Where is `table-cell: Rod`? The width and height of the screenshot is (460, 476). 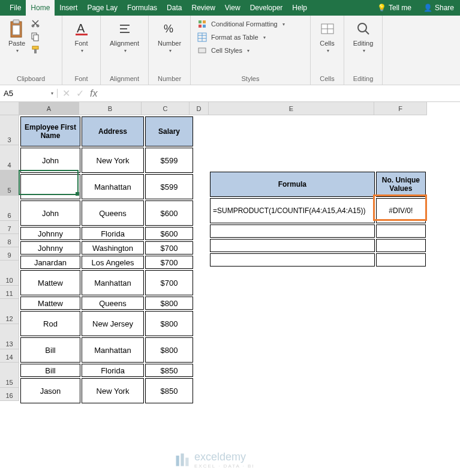
table-cell: Rod is located at coordinates (50, 324).